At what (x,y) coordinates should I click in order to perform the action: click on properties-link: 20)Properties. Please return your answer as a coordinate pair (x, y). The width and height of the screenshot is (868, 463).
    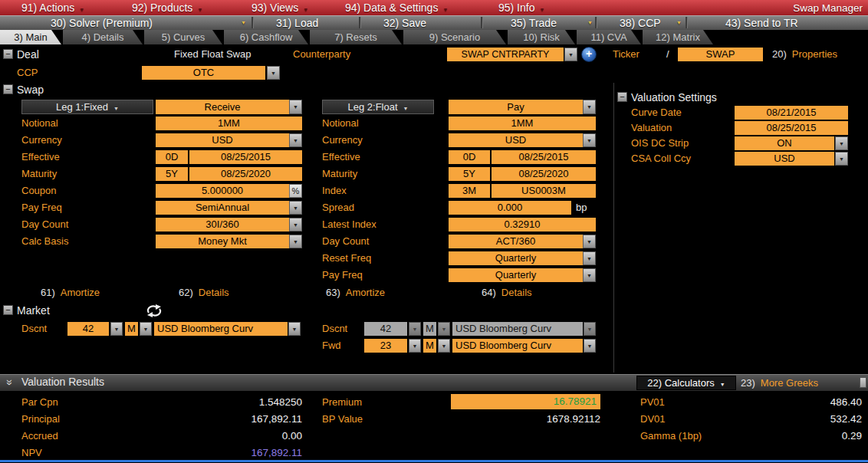
    Looking at the image, I should click on (805, 54).